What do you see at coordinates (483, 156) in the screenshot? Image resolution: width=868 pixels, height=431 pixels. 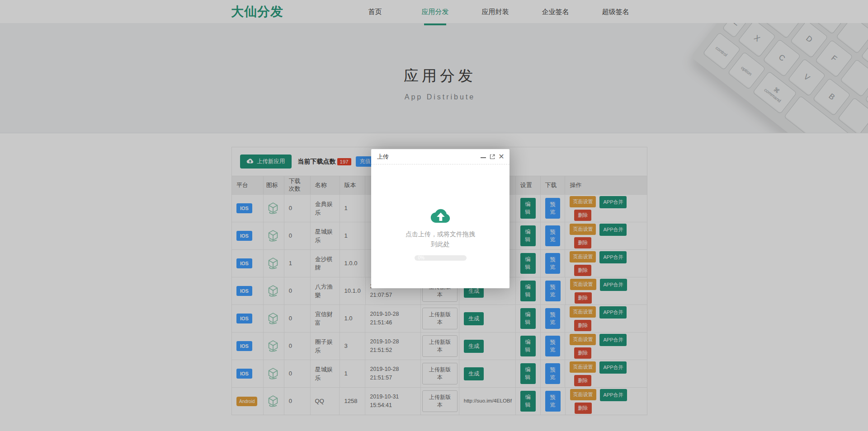 I see `minimize-button` at bounding box center [483, 156].